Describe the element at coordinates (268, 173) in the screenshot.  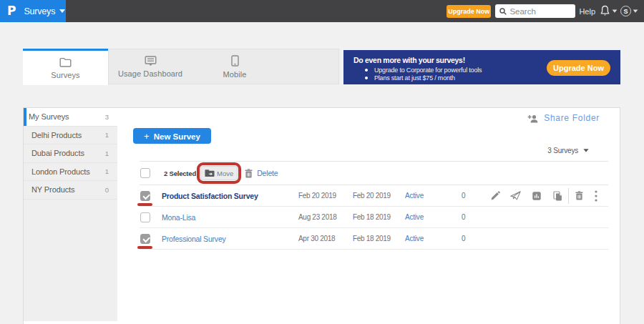
I see `delete-label: Delete` at that location.